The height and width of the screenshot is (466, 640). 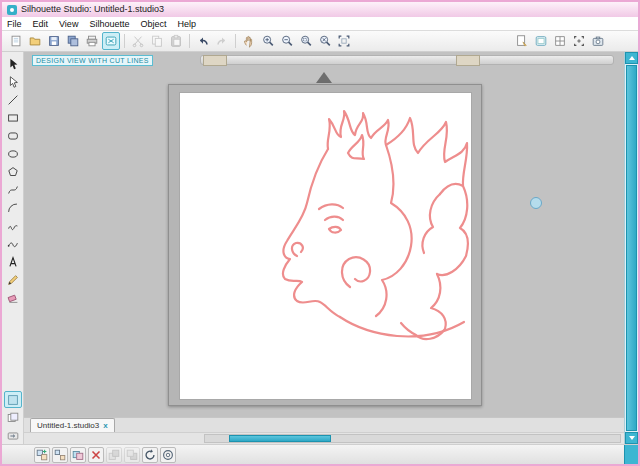 I want to click on save-button, so click(x=54, y=41).